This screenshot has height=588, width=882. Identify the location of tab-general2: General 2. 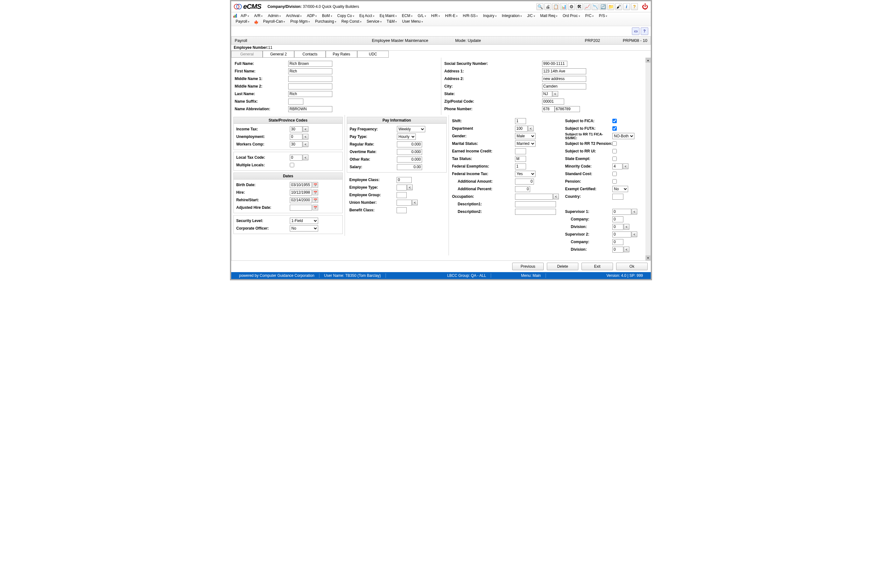
(279, 54).